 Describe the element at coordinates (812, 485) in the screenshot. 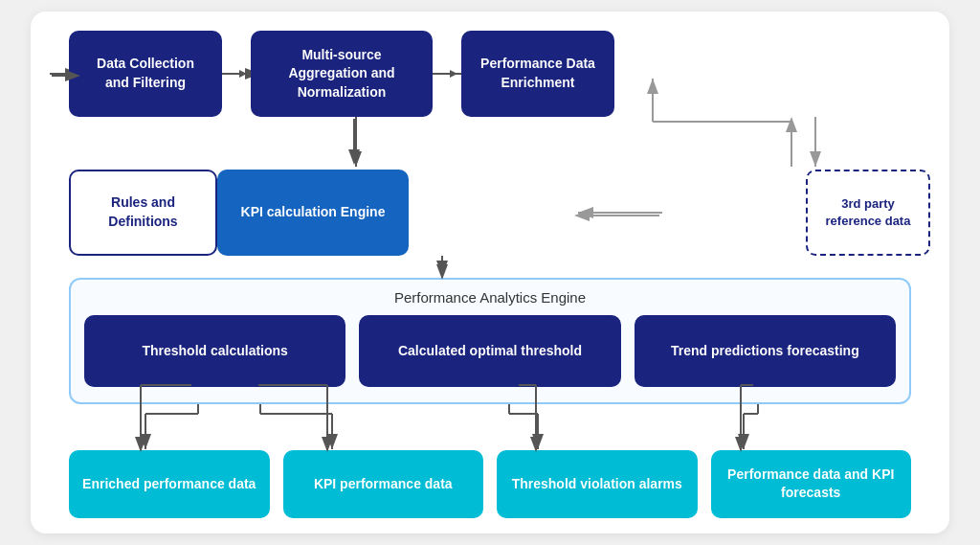

I see `forecasts-label: Performance data and KPI forecasts` at that location.